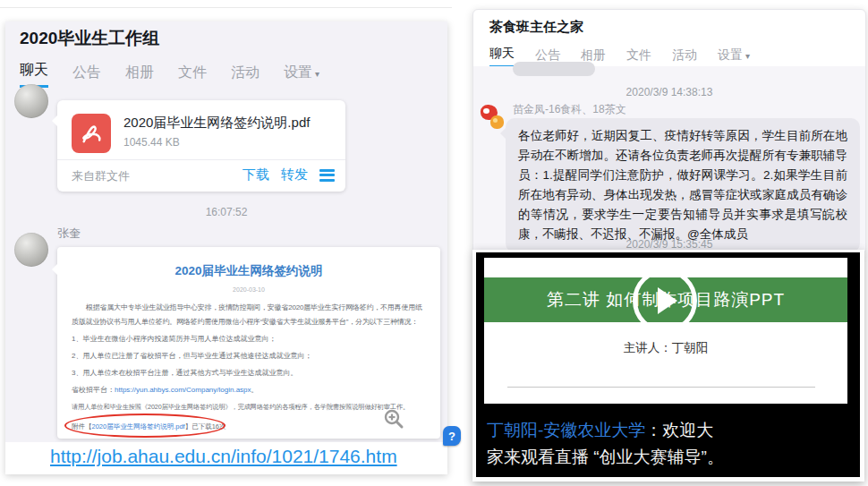 The height and width of the screenshot is (486, 868). What do you see at coordinates (668, 301) in the screenshot?
I see `play-icon` at bounding box center [668, 301].